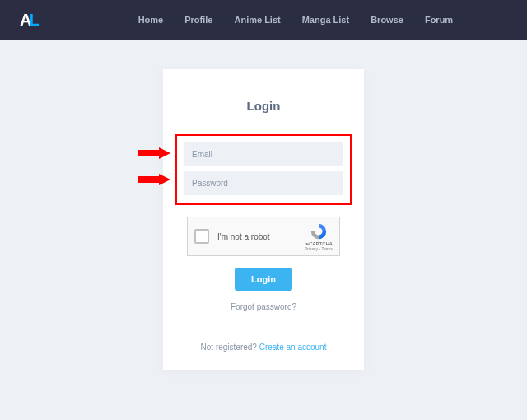 This screenshot has width=527, height=420. Describe the element at coordinates (30, 20) in the screenshot. I see `logo: A L` at that location.